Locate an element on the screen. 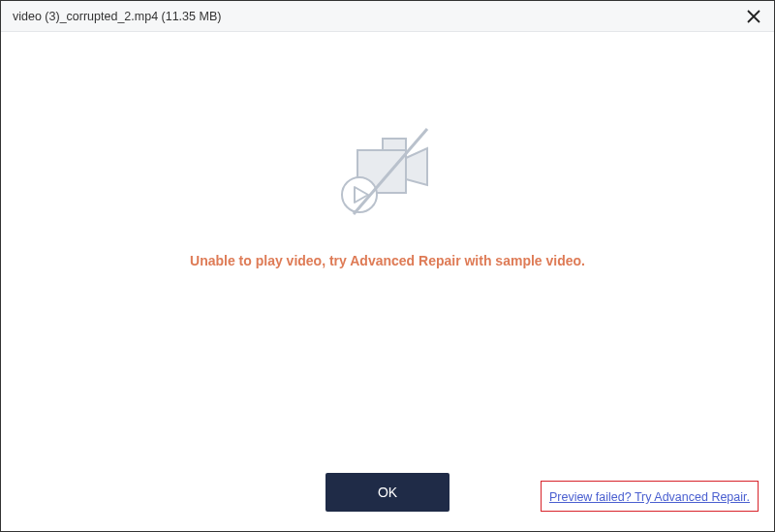 The width and height of the screenshot is (775, 532). ok-button: OK is located at coordinates (388, 492).